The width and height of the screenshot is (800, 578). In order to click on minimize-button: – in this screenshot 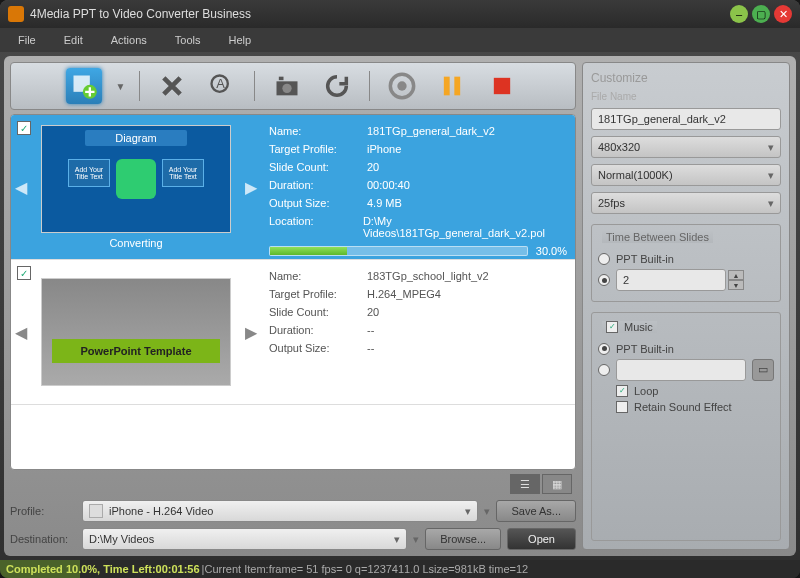, I will do `click(739, 14)`.